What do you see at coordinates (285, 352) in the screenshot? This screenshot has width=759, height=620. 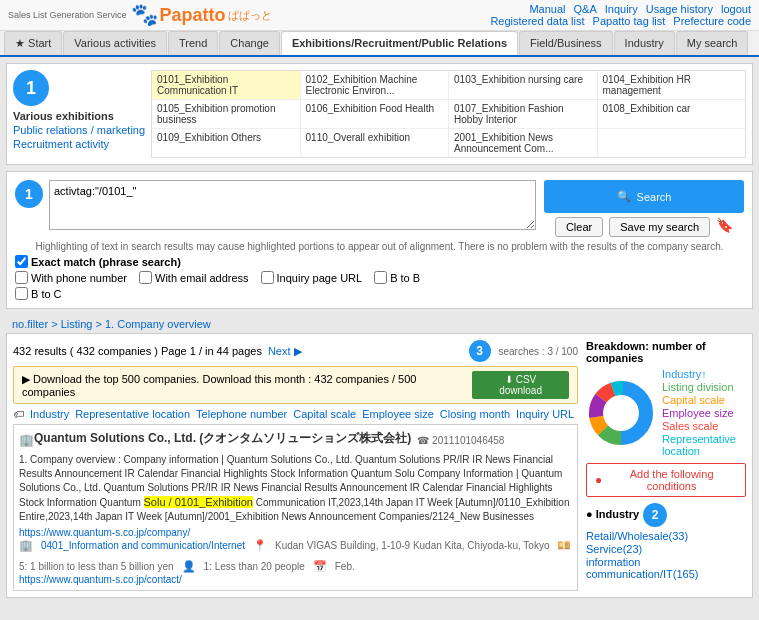 I see `next-link: Next ▶` at bounding box center [285, 352].